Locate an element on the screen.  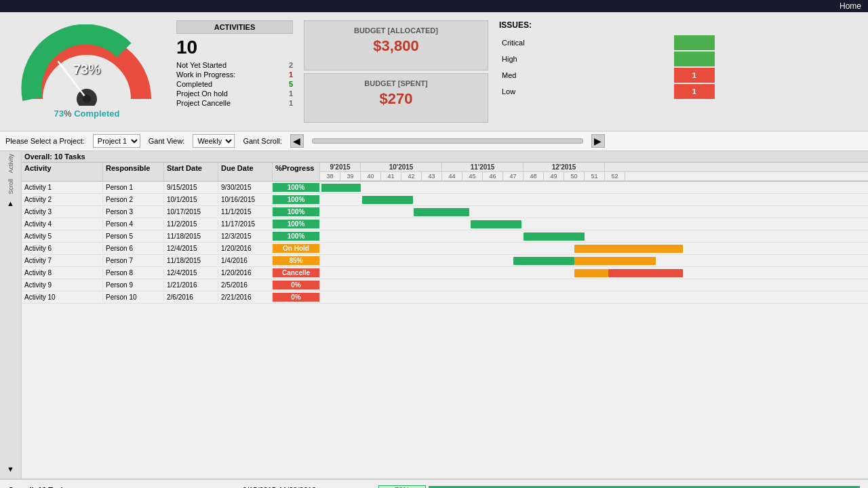
act-row-4: Project Cancelle 1 is located at coordinates (235, 103).